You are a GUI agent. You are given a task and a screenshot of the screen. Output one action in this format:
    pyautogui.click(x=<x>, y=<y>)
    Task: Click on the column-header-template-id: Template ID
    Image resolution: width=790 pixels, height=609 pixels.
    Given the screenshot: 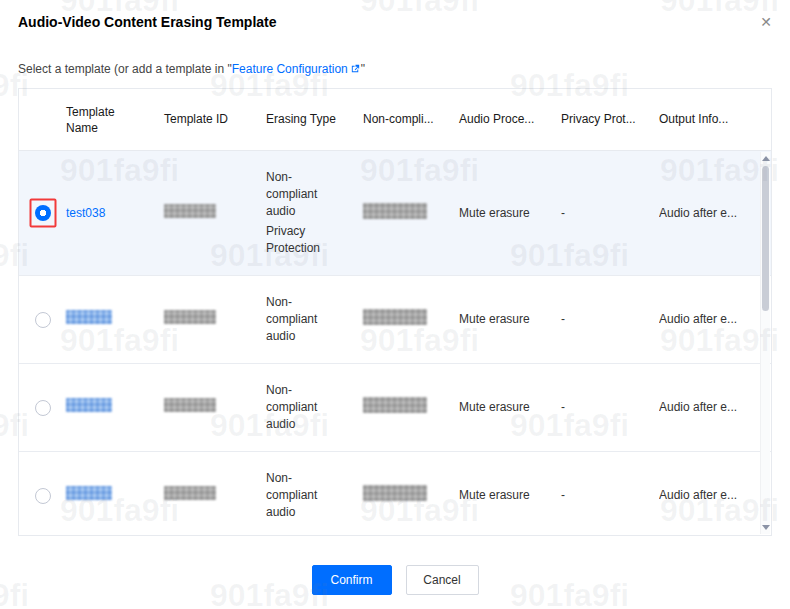 What is the action you would take?
    pyautogui.click(x=215, y=120)
    